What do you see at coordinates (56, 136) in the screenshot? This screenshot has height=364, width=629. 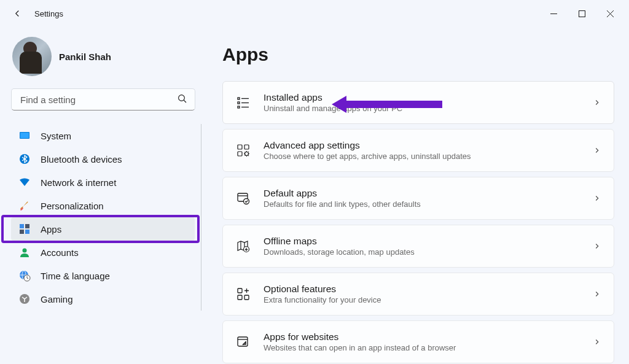 I see `sidebar-item-label: System` at bounding box center [56, 136].